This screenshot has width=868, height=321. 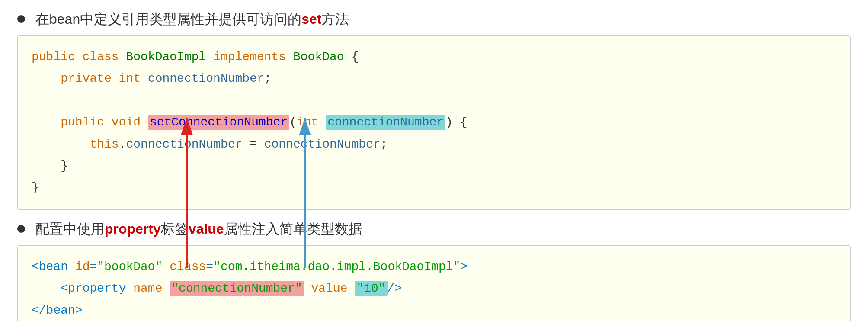 What do you see at coordinates (192, 19) in the screenshot?
I see `bullet-text-1: 在bean中定义引用类型属性并提供可访问的set方法` at bounding box center [192, 19].